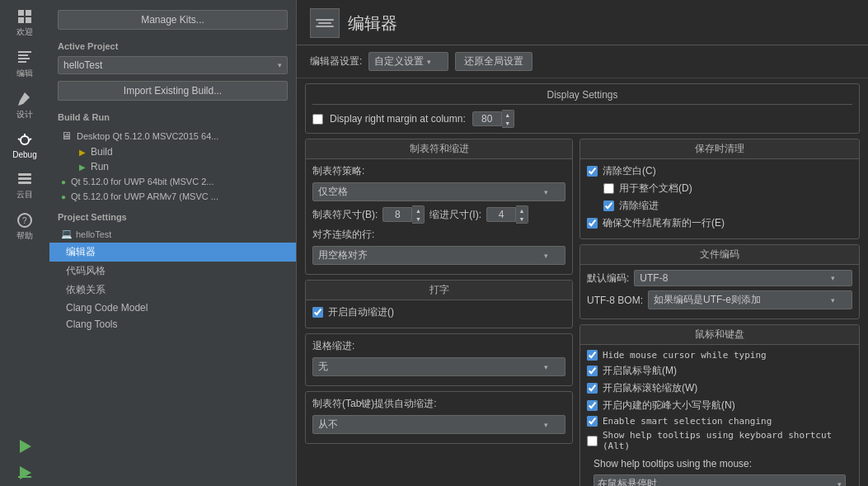 The image size is (868, 486). What do you see at coordinates (25, 473) in the screenshot?
I see `sidebar-item-debug-bottom` at bounding box center [25, 473].